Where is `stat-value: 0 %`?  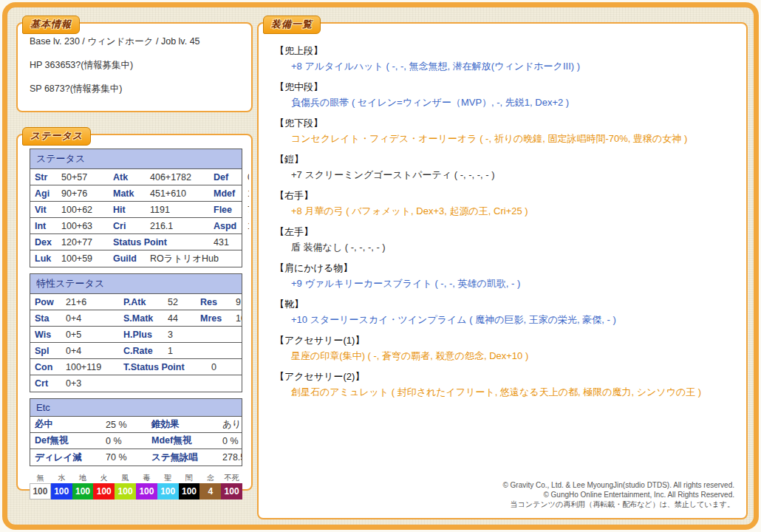 stat-value: 0 % is located at coordinates (124, 441).